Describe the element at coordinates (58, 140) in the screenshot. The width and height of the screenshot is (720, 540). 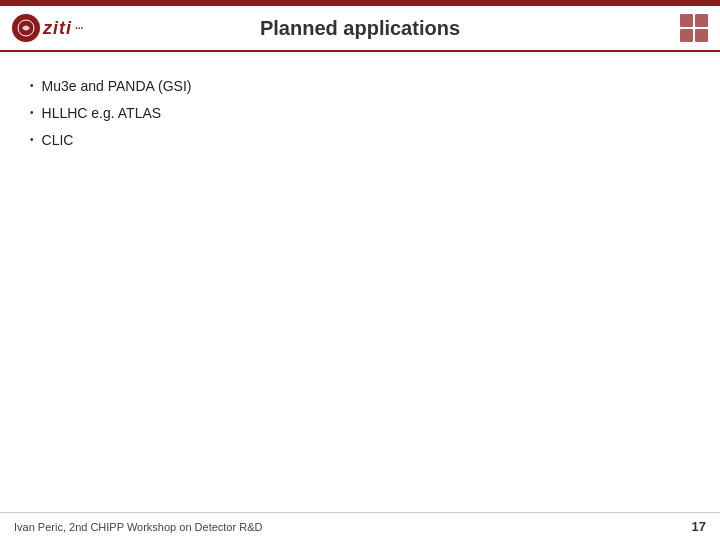
I see `bullet-text: CLIC` at that location.